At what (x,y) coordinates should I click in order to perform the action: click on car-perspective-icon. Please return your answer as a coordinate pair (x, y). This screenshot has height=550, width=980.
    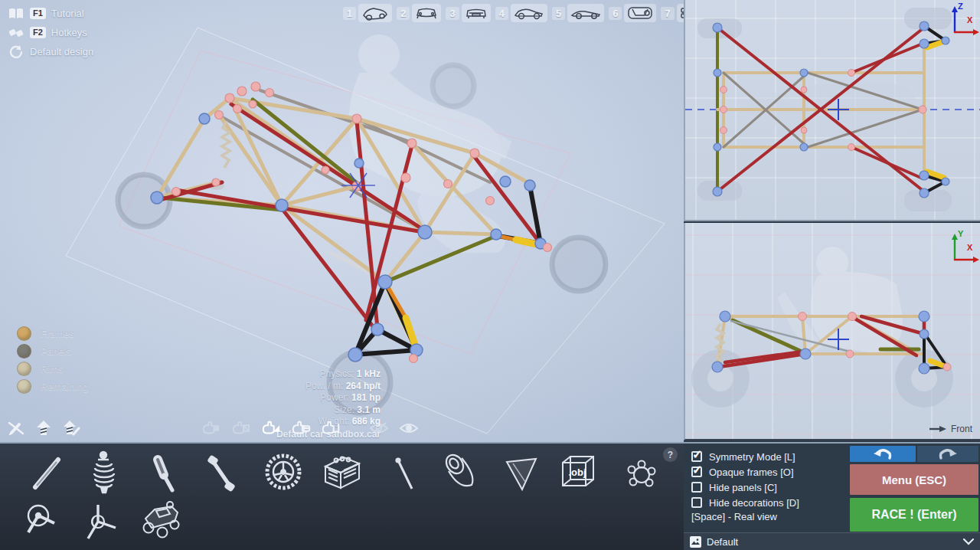
    Looking at the image, I should click on (375, 13).